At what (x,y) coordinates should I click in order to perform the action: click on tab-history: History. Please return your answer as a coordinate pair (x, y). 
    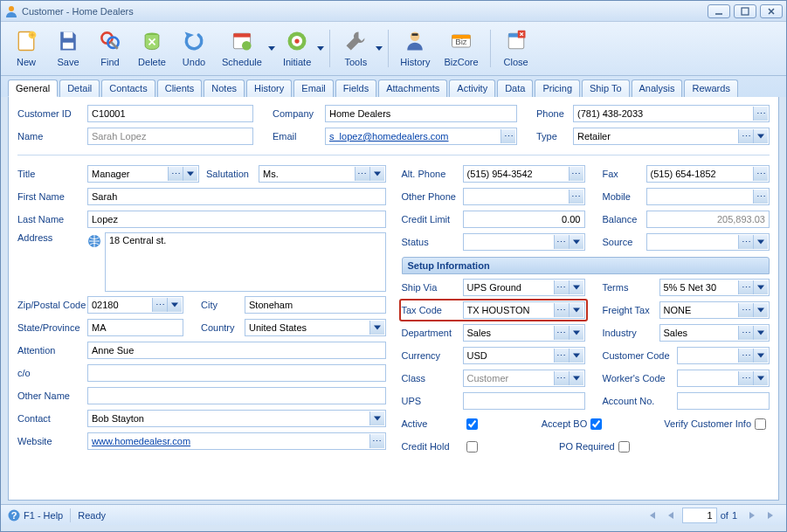
    Looking at the image, I should click on (269, 88).